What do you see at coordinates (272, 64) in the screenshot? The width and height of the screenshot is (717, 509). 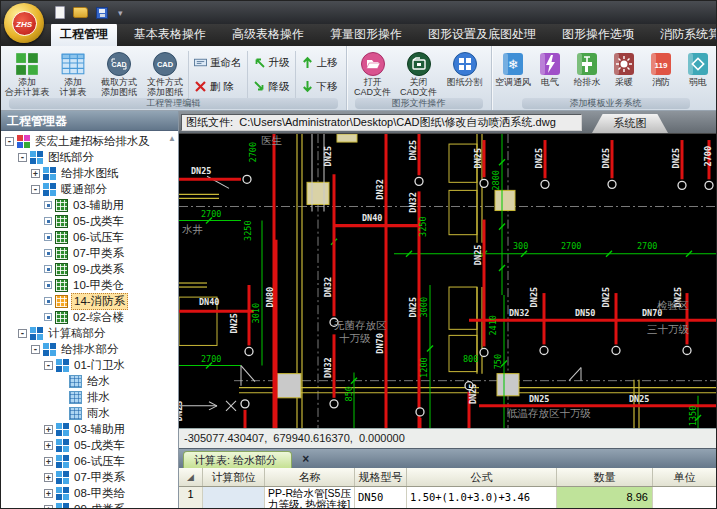 I see `promote-button: 升级` at bounding box center [272, 64].